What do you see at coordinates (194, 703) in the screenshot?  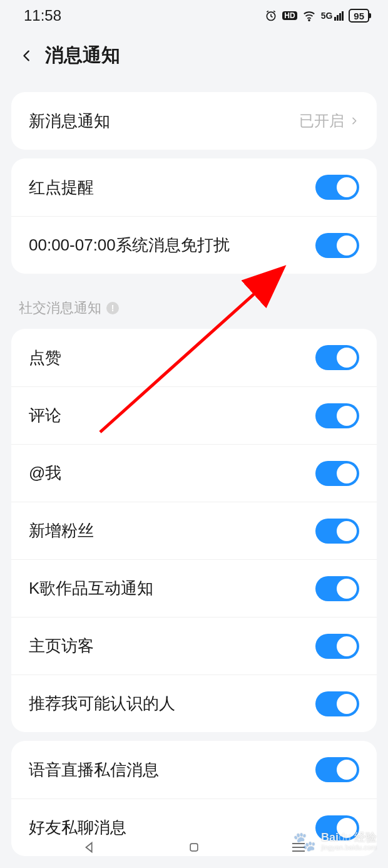 I see `row-suggest: 推荐我可能认识的人` at bounding box center [194, 703].